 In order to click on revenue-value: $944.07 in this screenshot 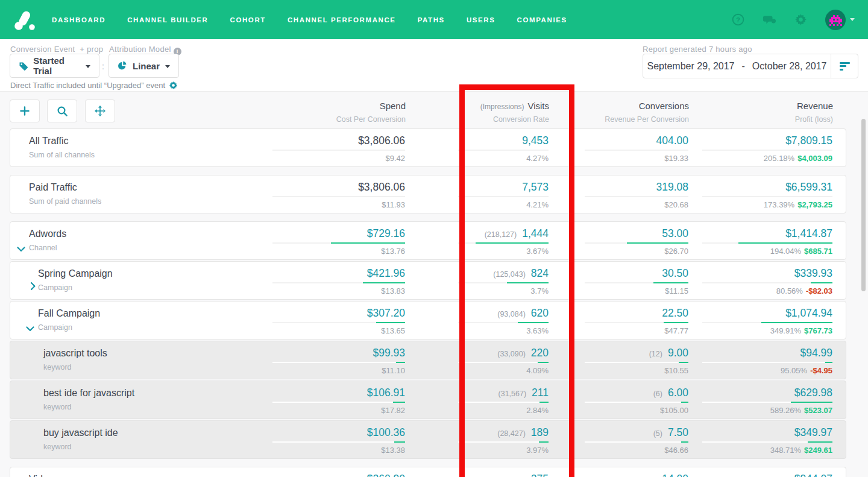, I will do `click(814, 475)`.